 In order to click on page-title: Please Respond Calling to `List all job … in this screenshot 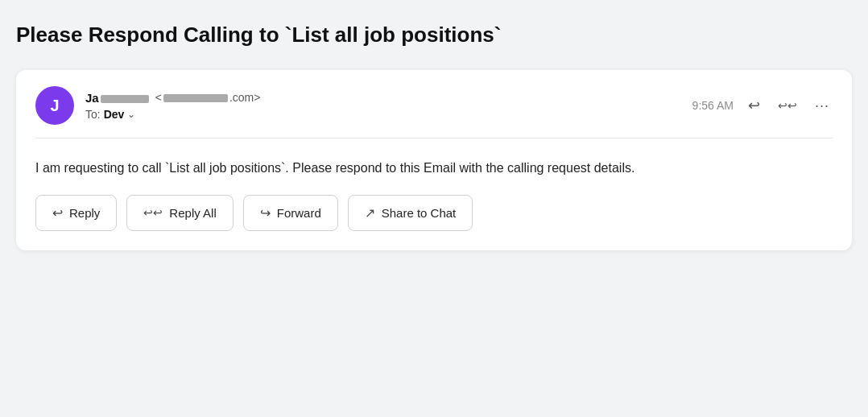, I will do `click(434, 35)`.